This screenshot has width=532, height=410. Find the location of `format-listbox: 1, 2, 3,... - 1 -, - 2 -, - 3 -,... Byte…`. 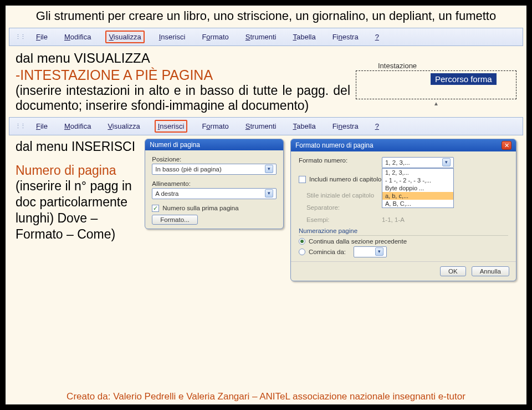

format-listbox: 1, 2, 3,... - 1 -, - 2 -, - 3 -,... Byte… is located at coordinates (418, 188).